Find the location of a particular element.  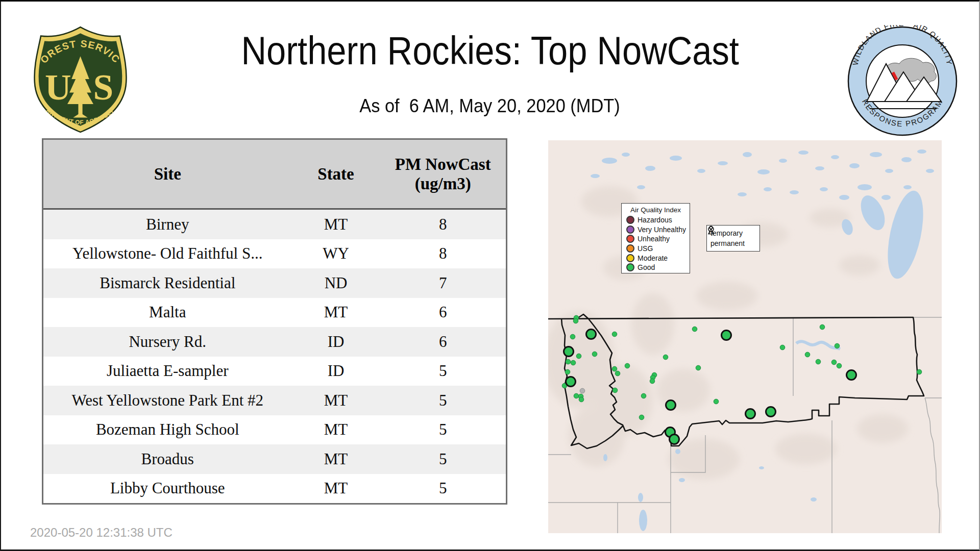

cell-site: West Yellowstone Park Ent #2 is located at coordinates (167, 400).